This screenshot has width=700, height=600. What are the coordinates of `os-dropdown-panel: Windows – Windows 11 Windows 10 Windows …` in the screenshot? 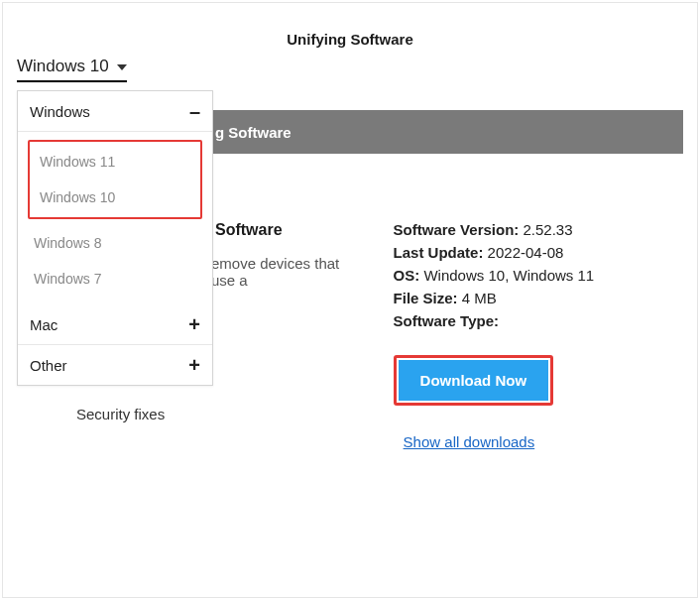 It's located at (115, 238).